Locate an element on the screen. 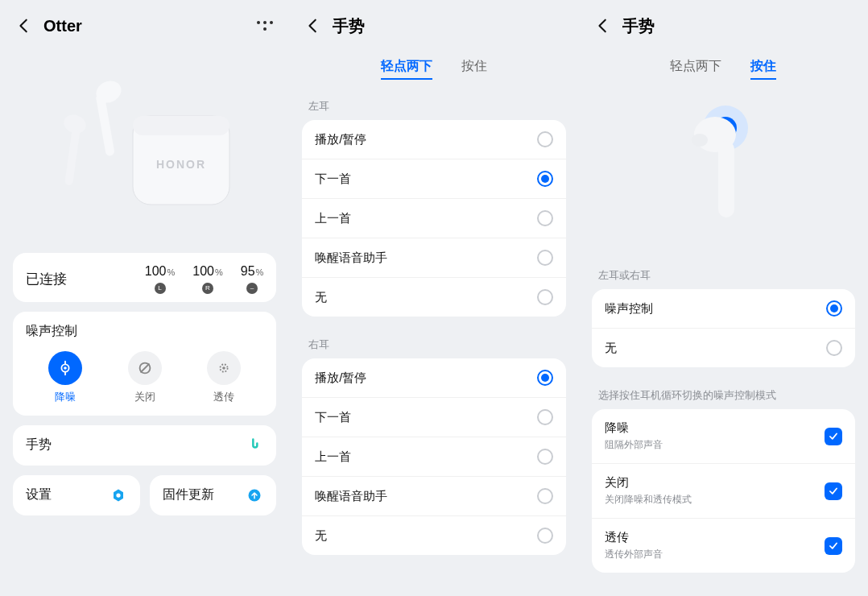  transparency-icon is located at coordinates (224, 368).